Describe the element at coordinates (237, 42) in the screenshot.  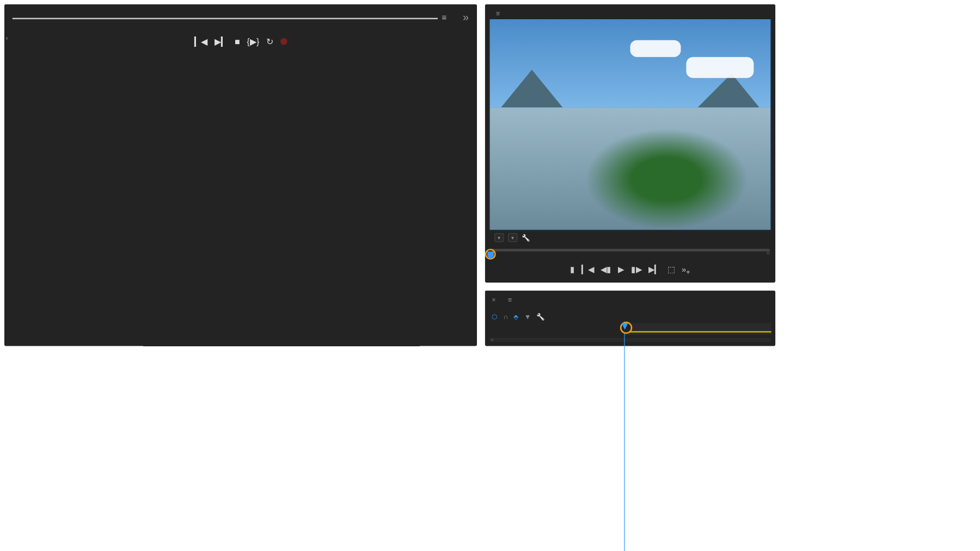
I see `stop-icon: ■` at that location.